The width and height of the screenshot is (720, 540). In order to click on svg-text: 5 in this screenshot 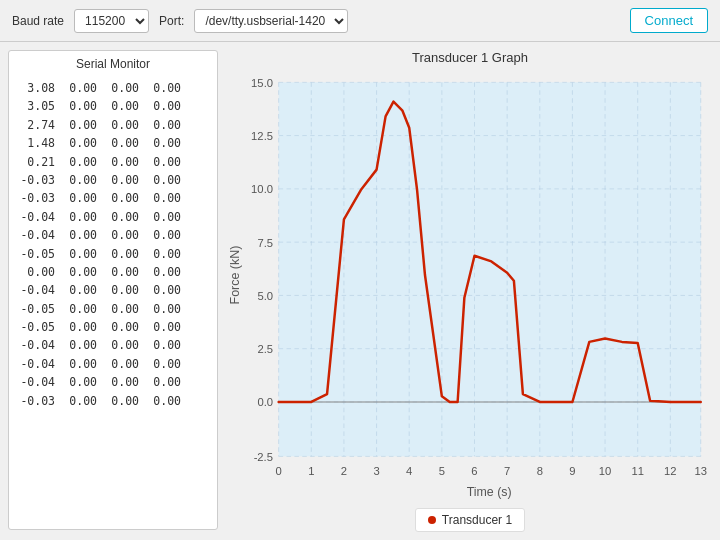, I will do `click(442, 470)`.